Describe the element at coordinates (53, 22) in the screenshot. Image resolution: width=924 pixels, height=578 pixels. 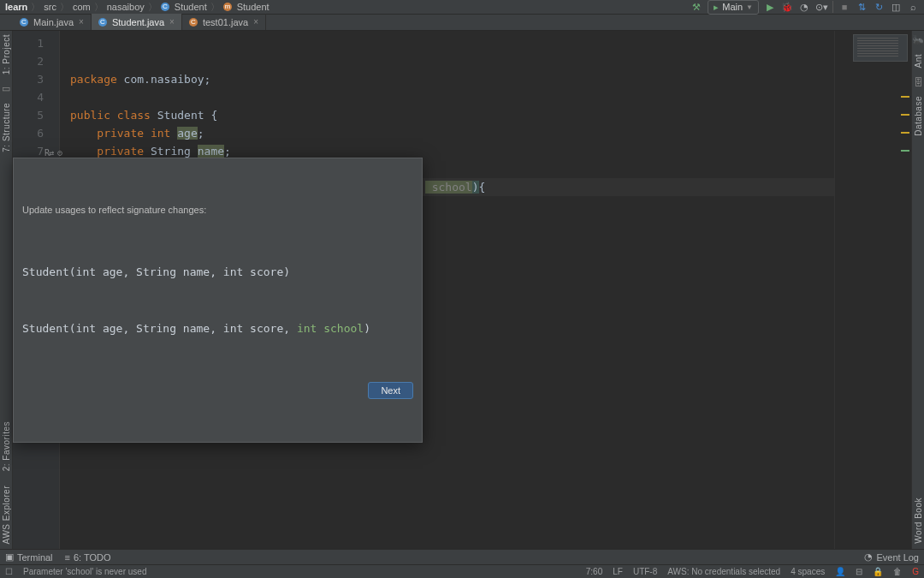
I see `tab-label: Main.java` at that location.